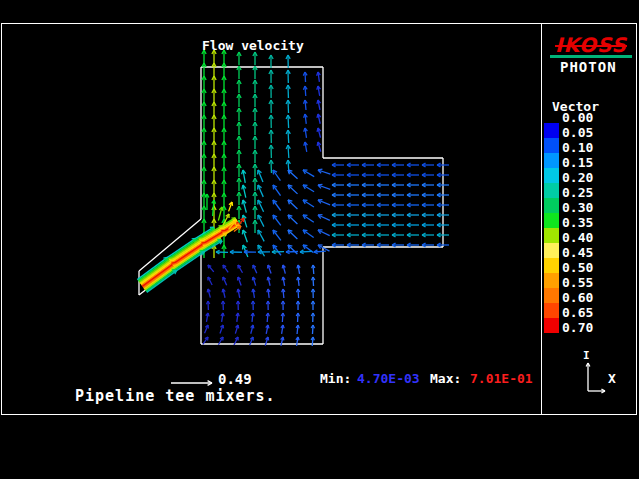 The image size is (639, 479). What do you see at coordinates (578, 132) in the screenshot?
I see `legend-value: 0.05` at bounding box center [578, 132].